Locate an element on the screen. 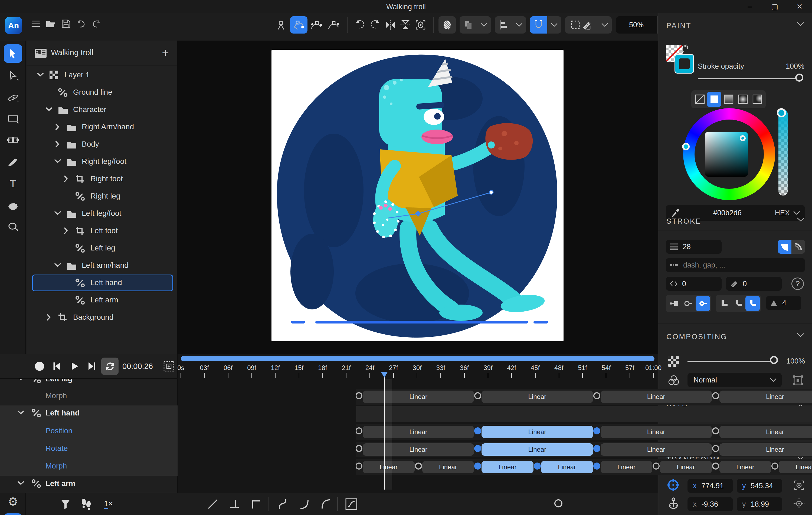  ease-in-out-icon is located at coordinates (283, 504).